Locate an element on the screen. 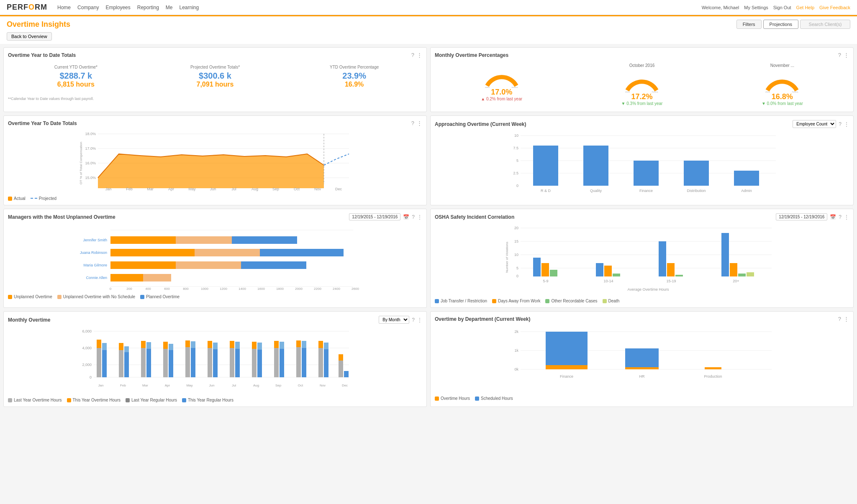  osha-legend: Job Transfer / Restriction Days Away Fro… is located at coordinates (642, 301).